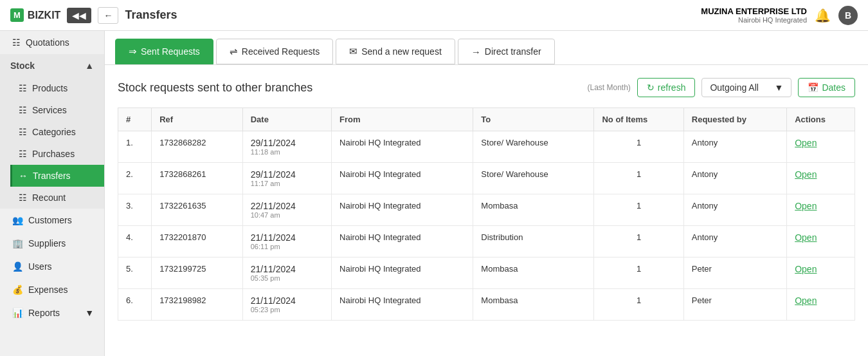  Describe the element at coordinates (57, 198) in the screenshot. I see `sidebar-item-recount: ☷ Recount` at that location.